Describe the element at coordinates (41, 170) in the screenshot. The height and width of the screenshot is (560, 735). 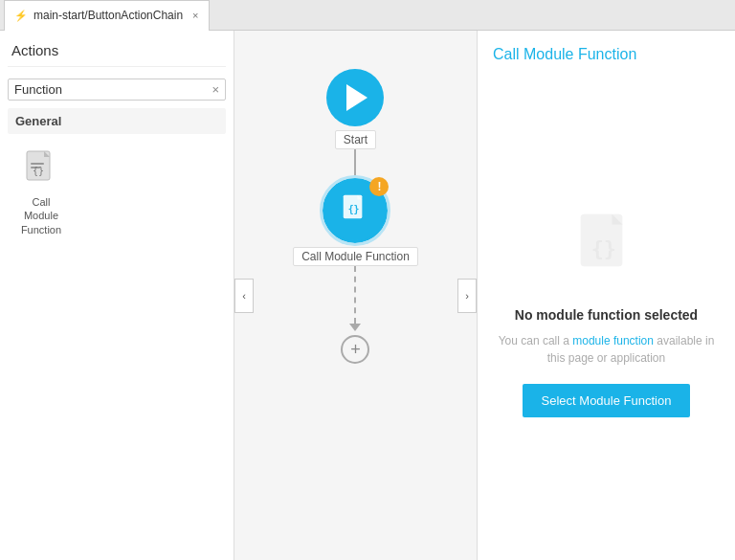
I see `call-module-function-icon: {}` at that location.